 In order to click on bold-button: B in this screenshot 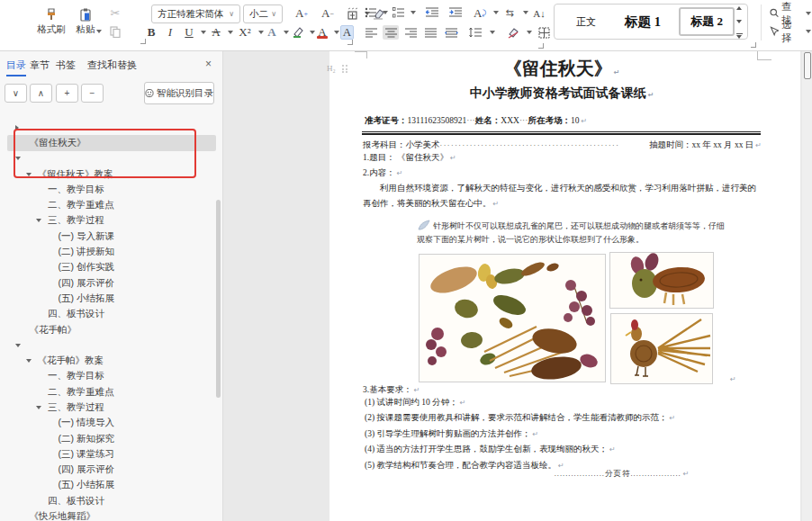, I will do `click(151, 32)`.